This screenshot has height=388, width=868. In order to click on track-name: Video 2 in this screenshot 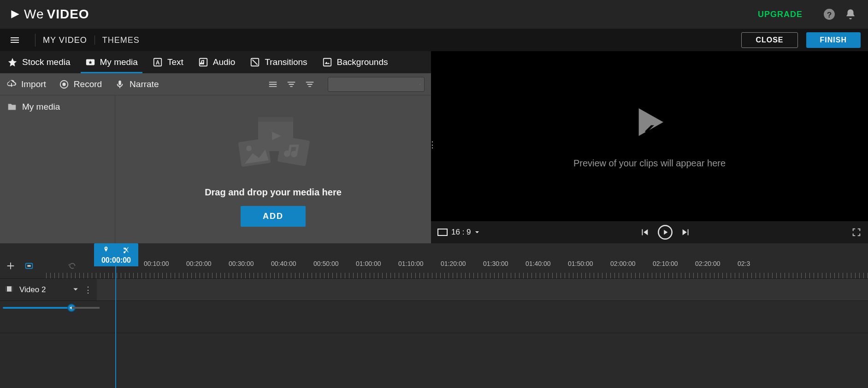, I will do `click(43, 290)`.